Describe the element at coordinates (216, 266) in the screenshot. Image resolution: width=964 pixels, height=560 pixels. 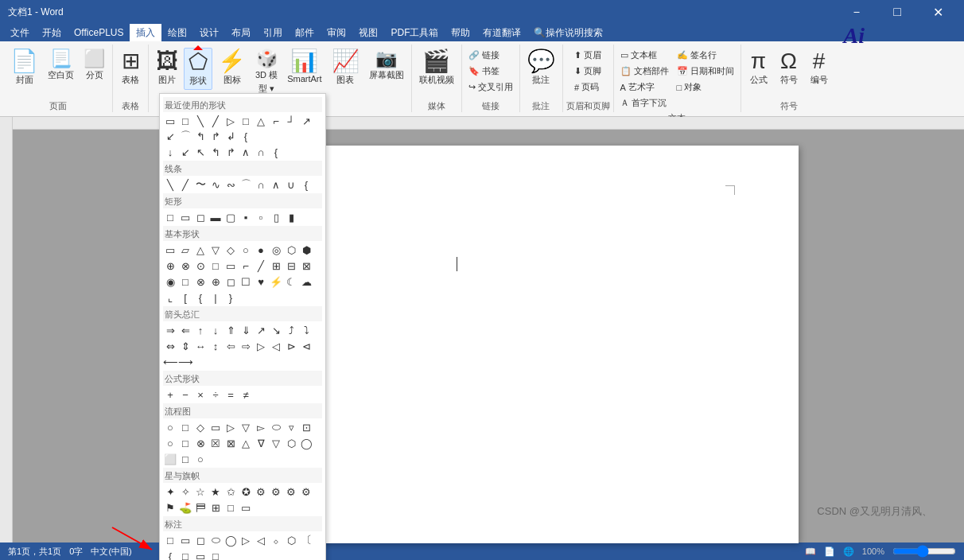
I see `basic14: □` at that location.